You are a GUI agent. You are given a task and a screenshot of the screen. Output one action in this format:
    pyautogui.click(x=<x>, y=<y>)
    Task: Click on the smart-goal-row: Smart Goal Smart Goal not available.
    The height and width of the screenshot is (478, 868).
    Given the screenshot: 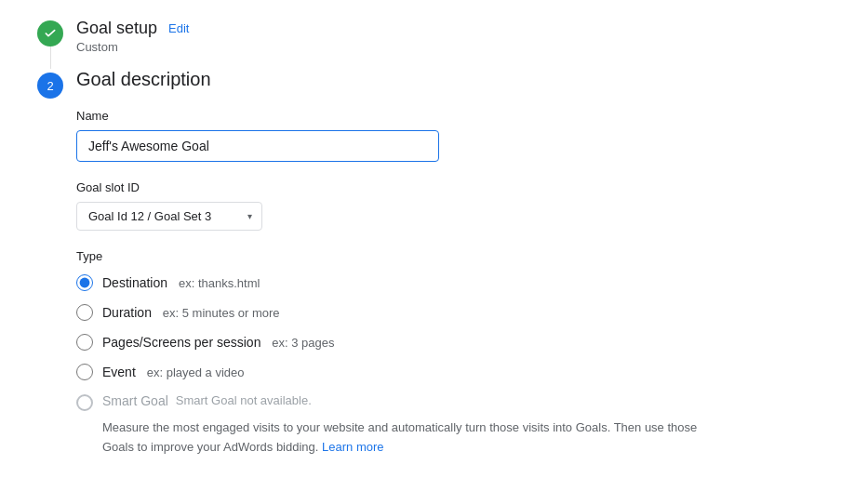 What is the action you would take?
    pyautogui.click(x=454, y=402)
    